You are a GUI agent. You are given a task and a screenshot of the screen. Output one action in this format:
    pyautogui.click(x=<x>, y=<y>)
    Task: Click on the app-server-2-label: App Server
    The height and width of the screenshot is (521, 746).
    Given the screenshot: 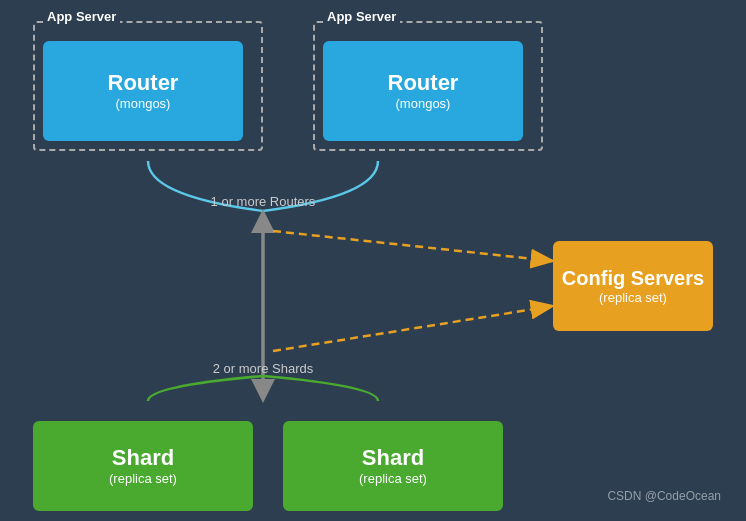 What is the action you would take?
    pyautogui.click(x=362, y=16)
    